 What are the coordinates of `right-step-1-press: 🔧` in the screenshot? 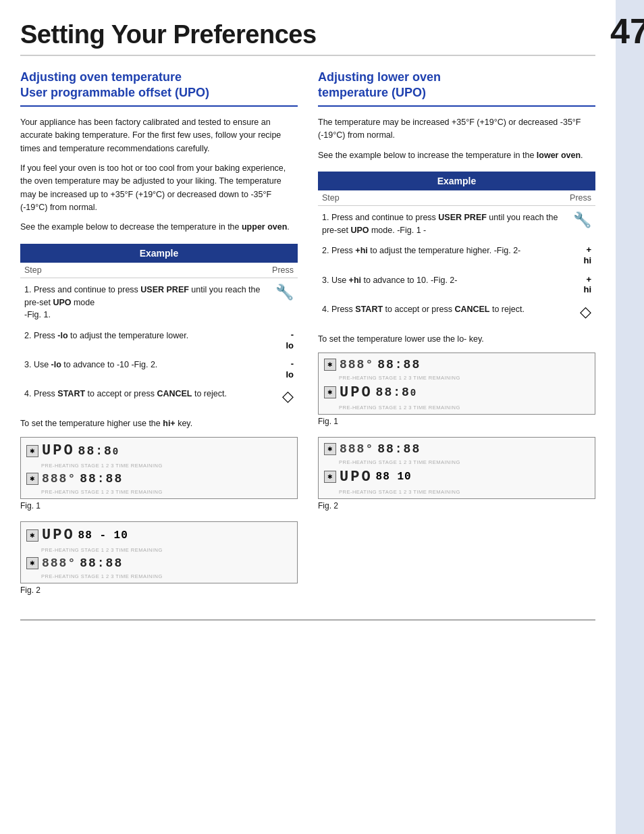 It's located at (581, 222).